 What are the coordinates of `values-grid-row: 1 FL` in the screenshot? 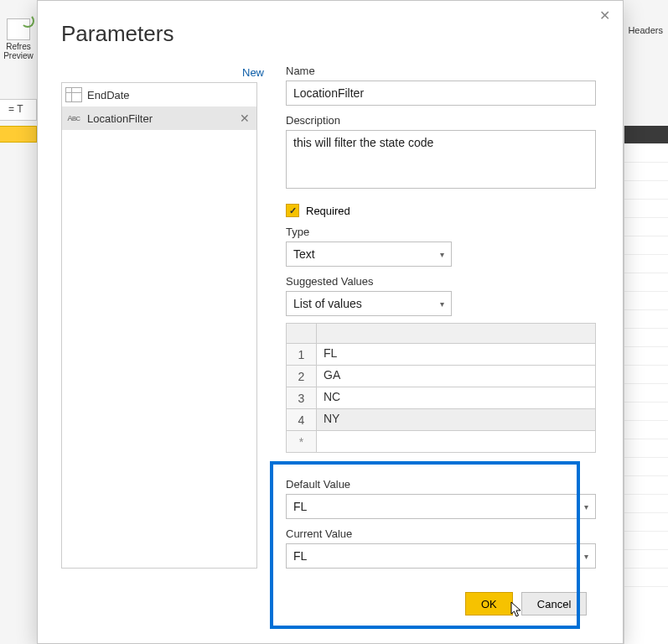 It's located at (441, 355).